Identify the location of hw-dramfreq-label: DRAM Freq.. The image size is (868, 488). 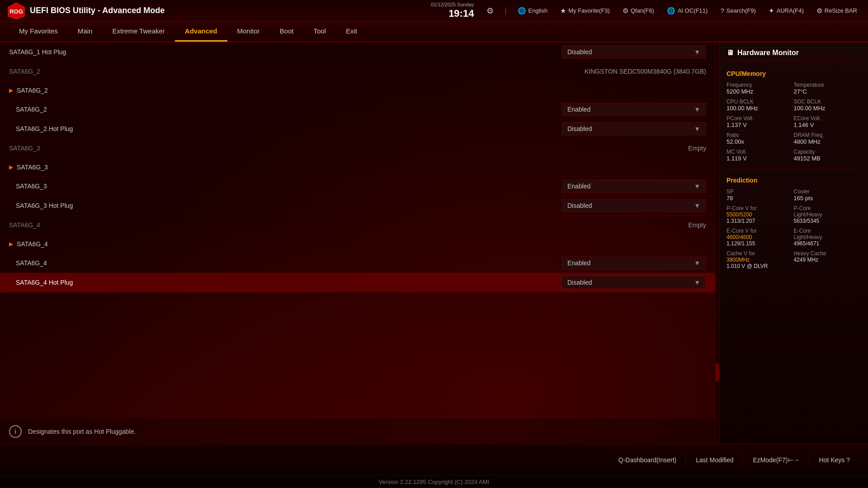
(827, 135).